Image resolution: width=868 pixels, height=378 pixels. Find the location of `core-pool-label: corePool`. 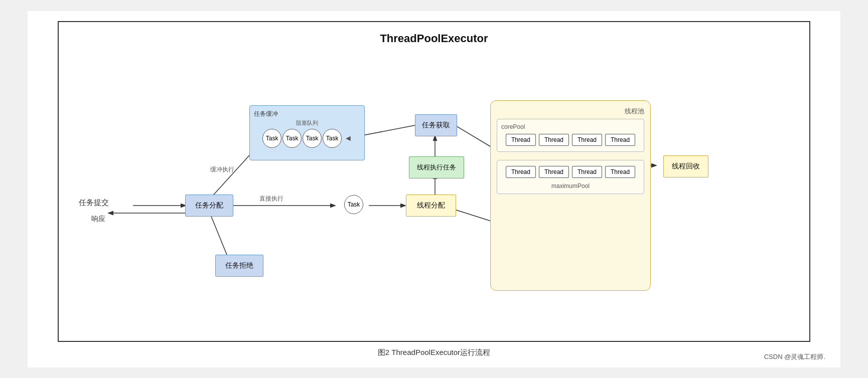

core-pool-label: corePool is located at coordinates (570, 127).